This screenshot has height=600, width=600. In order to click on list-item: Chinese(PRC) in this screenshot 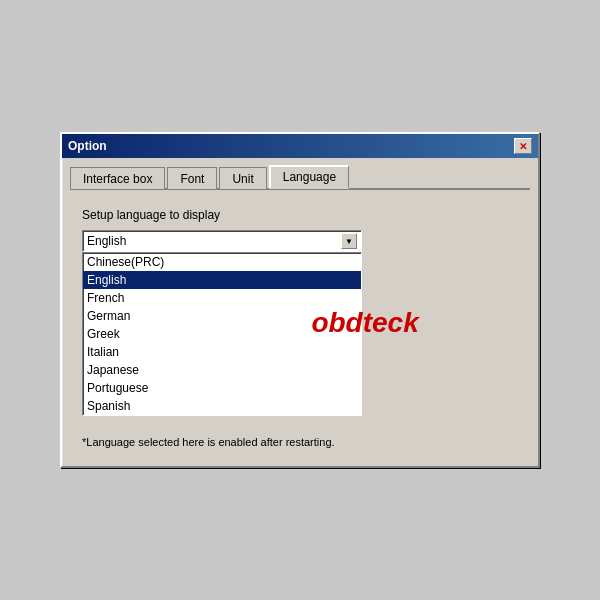, I will do `click(222, 262)`.